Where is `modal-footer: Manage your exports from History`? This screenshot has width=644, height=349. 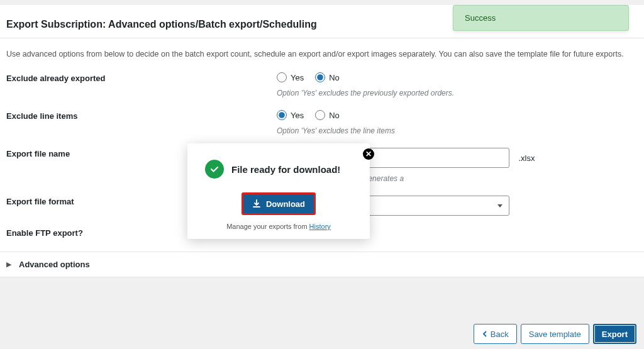 modal-footer: Manage your exports from History is located at coordinates (279, 226).